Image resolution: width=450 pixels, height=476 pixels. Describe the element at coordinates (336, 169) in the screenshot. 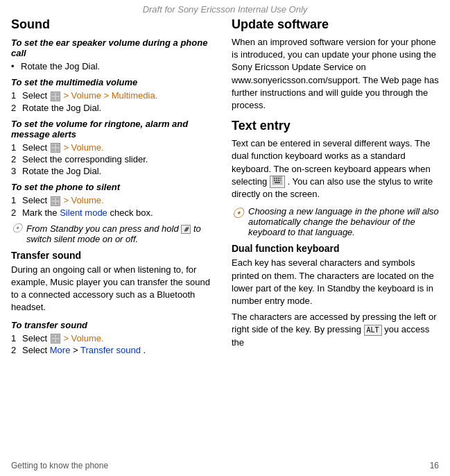

I see `text-entry-body: Text can be entered in several different…` at that location.